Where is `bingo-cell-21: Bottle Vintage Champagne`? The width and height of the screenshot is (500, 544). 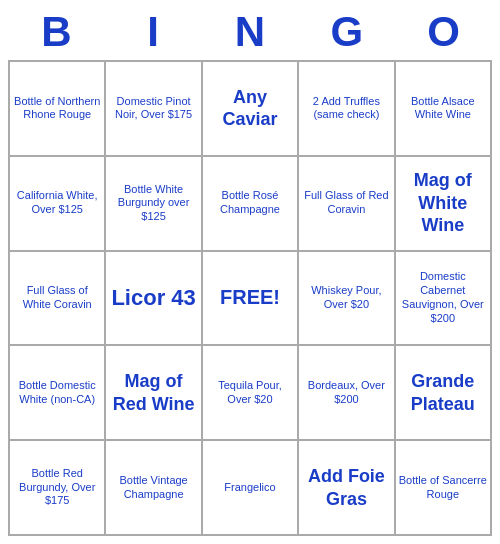
bingo-cell-21: Bottle Vintage Champagne is located at coordinates (153, 488).